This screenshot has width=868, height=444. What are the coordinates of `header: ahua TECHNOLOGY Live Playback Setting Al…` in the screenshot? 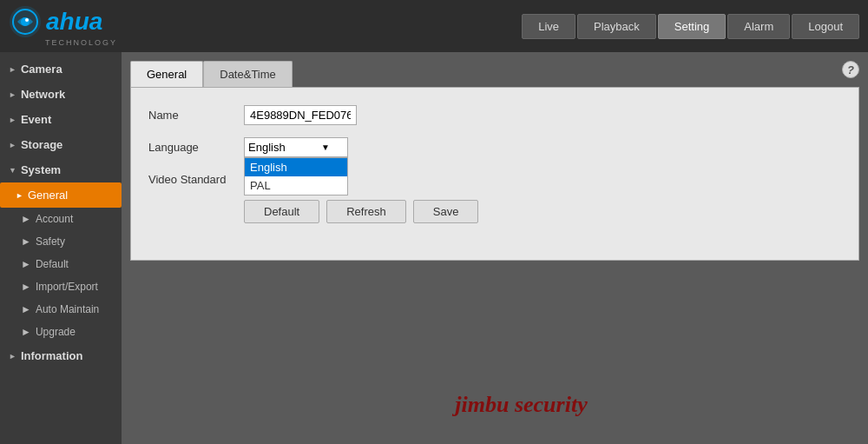 It's located at (434, 26).